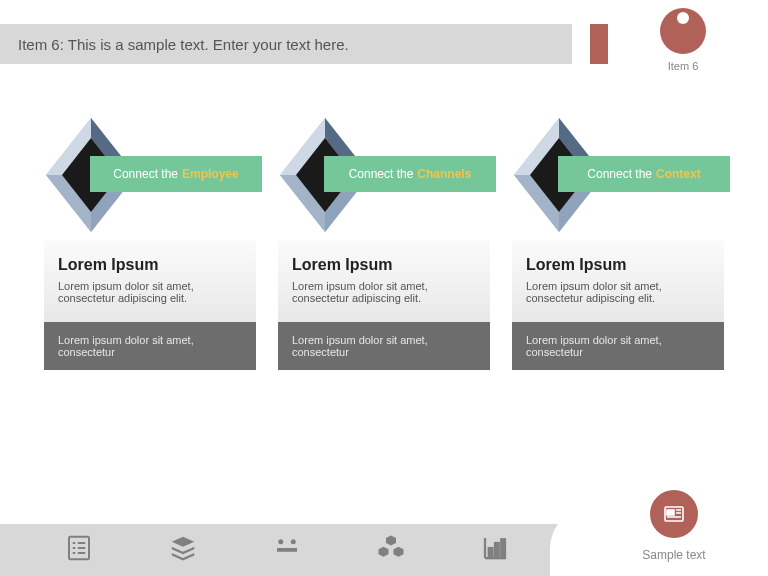 The height and width of the screenshot is (576, 768). What do you see at coordinates (287, 550) in the screenshot?
I see `footer-icons` at bounding box center [287, 550].